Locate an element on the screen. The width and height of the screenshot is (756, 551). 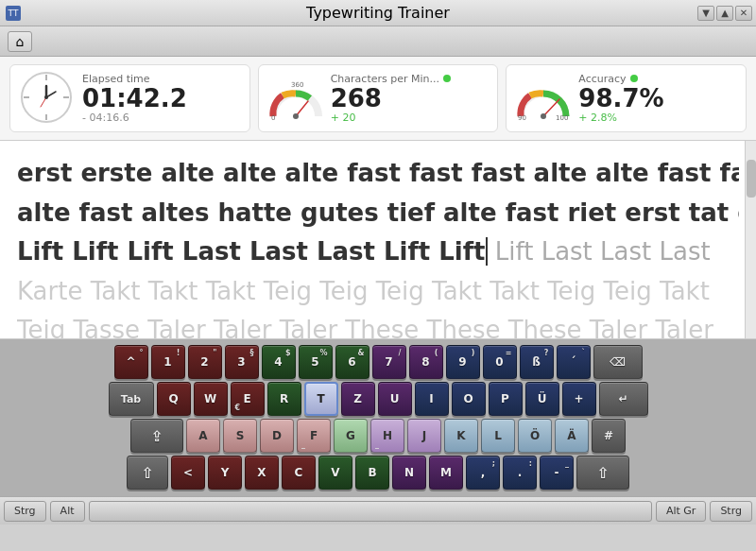
key-i: I is located at coordinates (432, 399).